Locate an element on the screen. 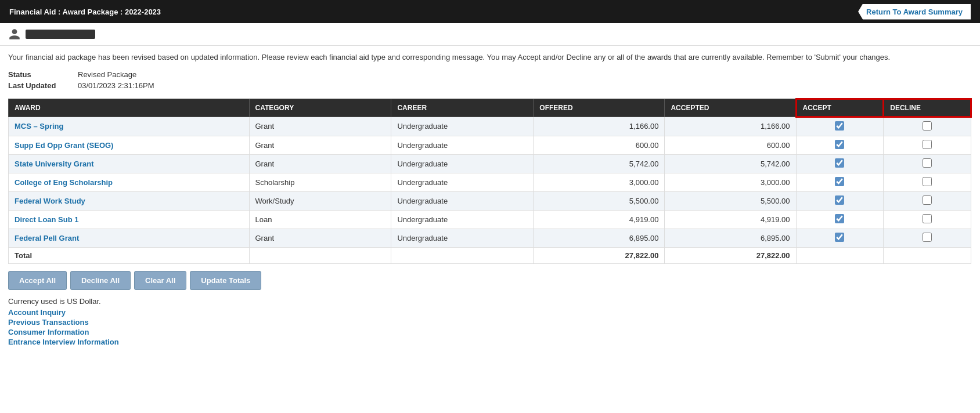  award-link: MCS – Spring is located at coordinates (39, 126).